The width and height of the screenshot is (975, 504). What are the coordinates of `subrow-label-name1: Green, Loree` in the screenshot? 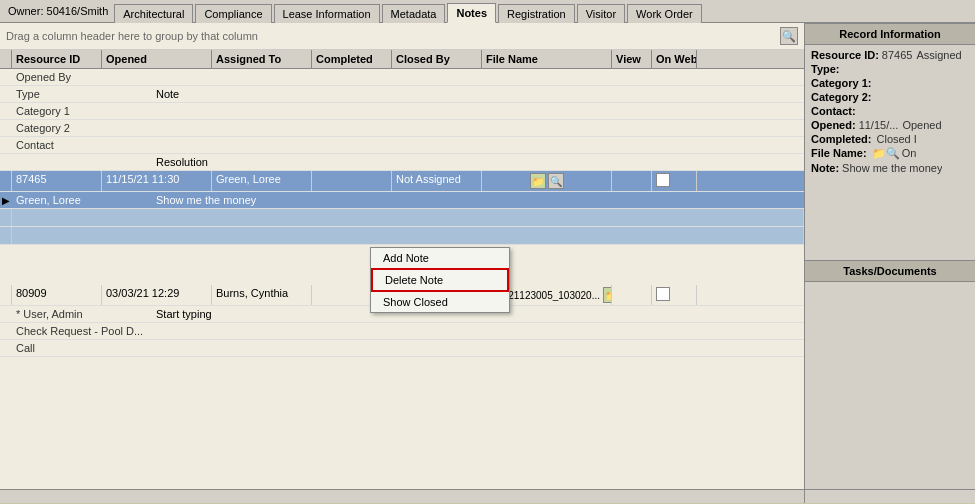 It's located at (82, 200).